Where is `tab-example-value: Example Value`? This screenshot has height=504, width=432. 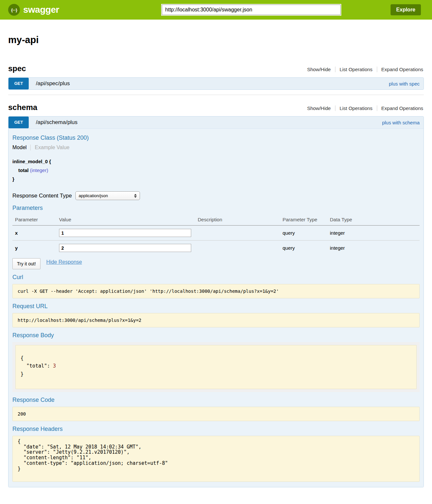
tab-example-value: Example Value is located at coordinates (50, 148).